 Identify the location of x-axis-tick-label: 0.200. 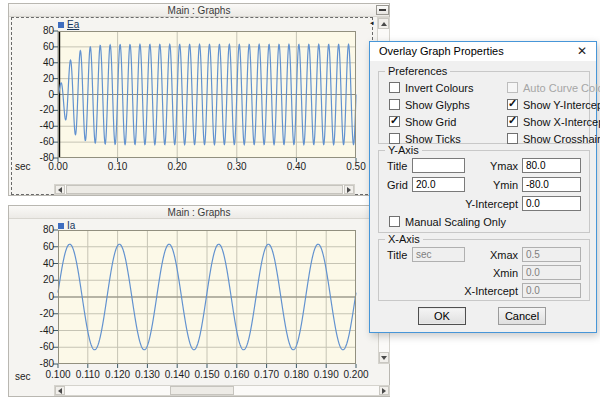
(356, 374).